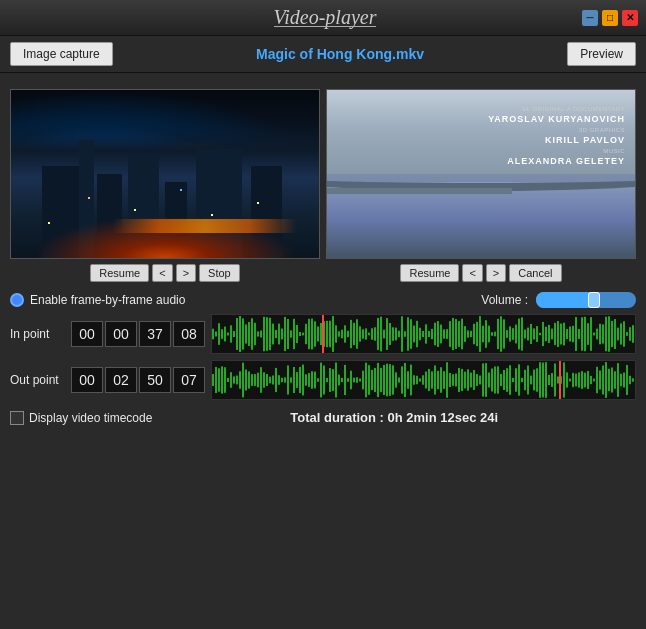 This screenshot has width=646, height=629. Describe the element at coordinates (120, 273) in the screenshot. I see `left-resume-button: Resume` at that location.